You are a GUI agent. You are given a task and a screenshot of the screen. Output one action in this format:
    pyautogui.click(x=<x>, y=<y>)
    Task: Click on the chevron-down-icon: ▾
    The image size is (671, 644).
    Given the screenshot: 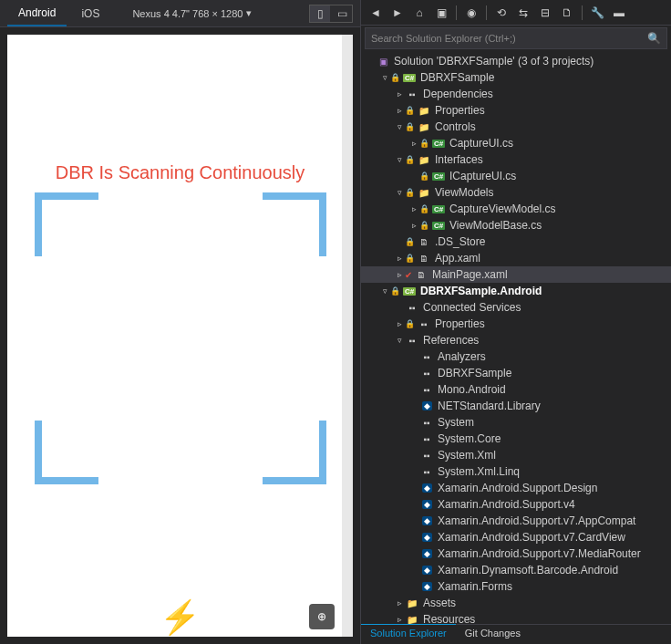 What is the action you would take?
    pyautogui.click(x=249, y=13)
    